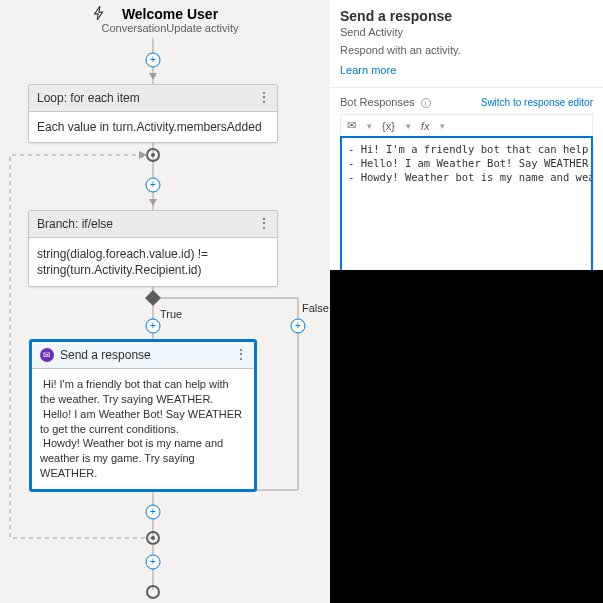  I want to click on send-body: Hi! I'm a friendly bot that can help wit…, so click(143, 429).